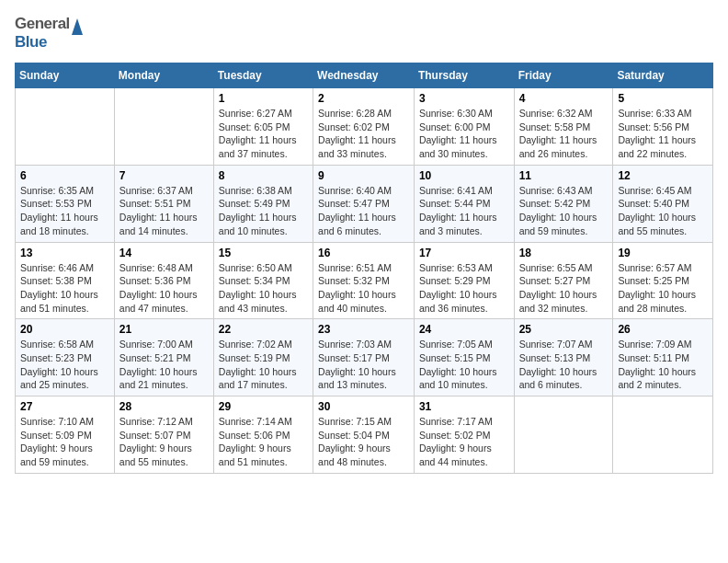  What do you see at coordinates (64, 329) in the screenshot?
I see `day-number: 20` at bounding box center [64, 329].